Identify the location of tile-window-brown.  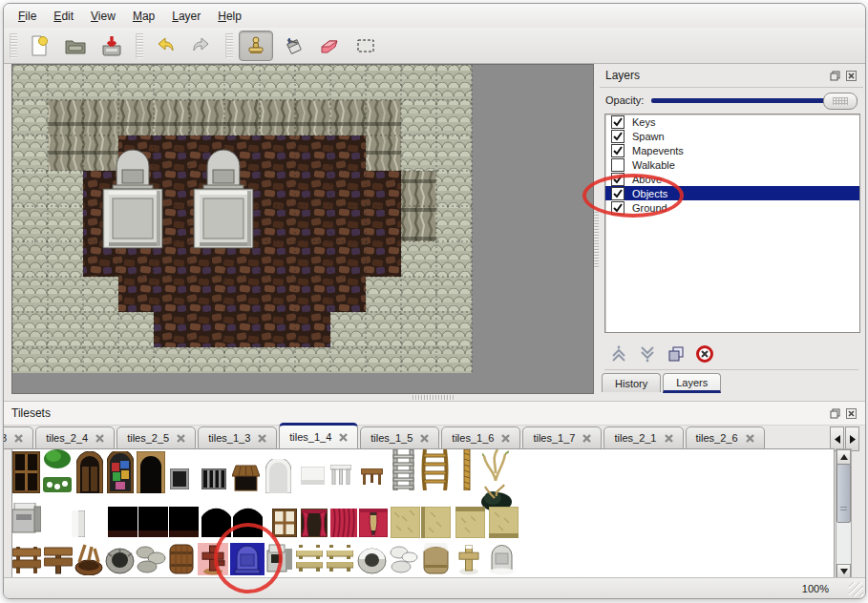
(27, 472).